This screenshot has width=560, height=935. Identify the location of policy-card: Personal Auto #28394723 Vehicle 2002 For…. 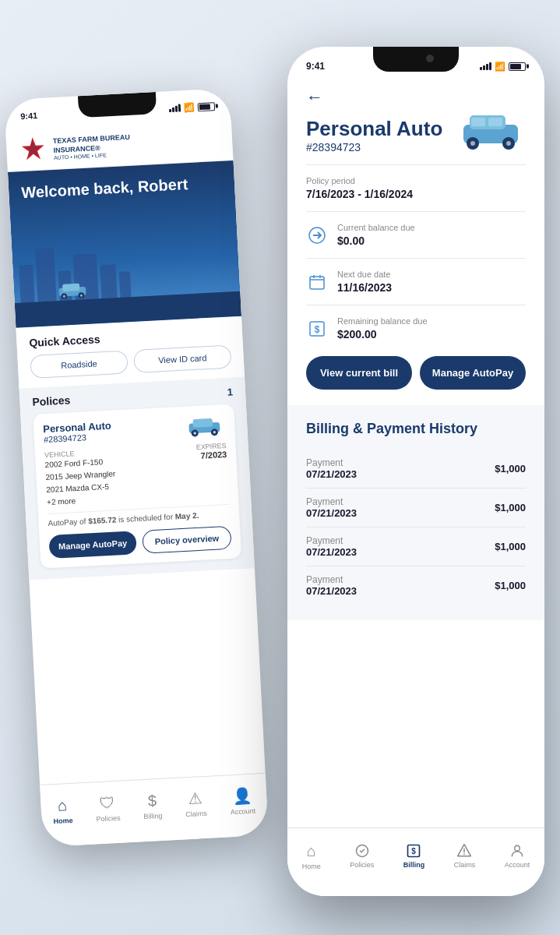
(137, 486).